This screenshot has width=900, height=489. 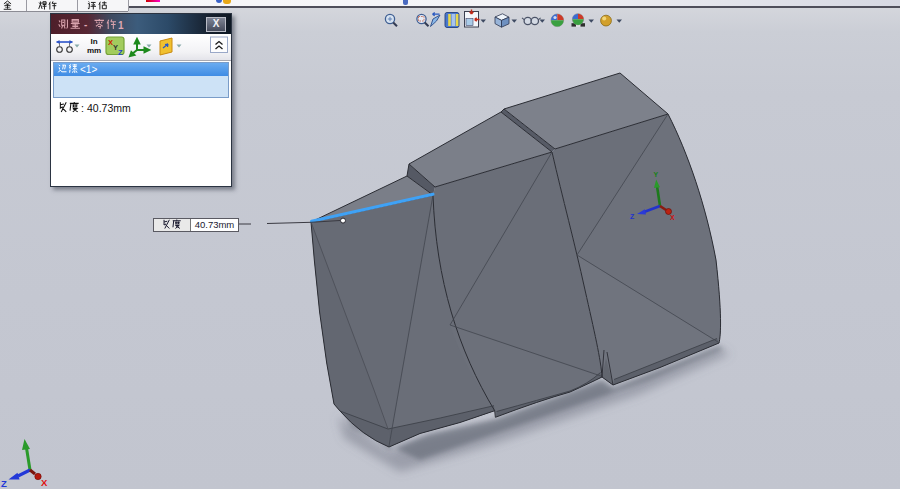 I want to click on svg-text: Y, so click(x=656, y=174).